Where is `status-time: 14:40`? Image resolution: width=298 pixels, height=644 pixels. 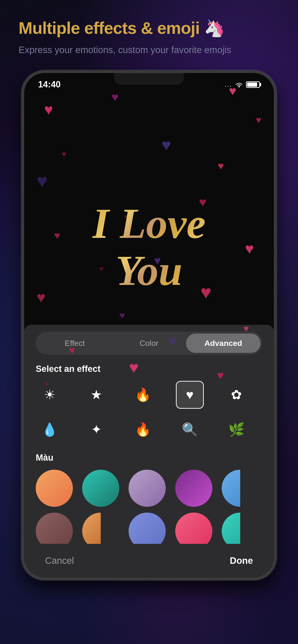
status-time: 14:40 is located at coordinates (49, 84).